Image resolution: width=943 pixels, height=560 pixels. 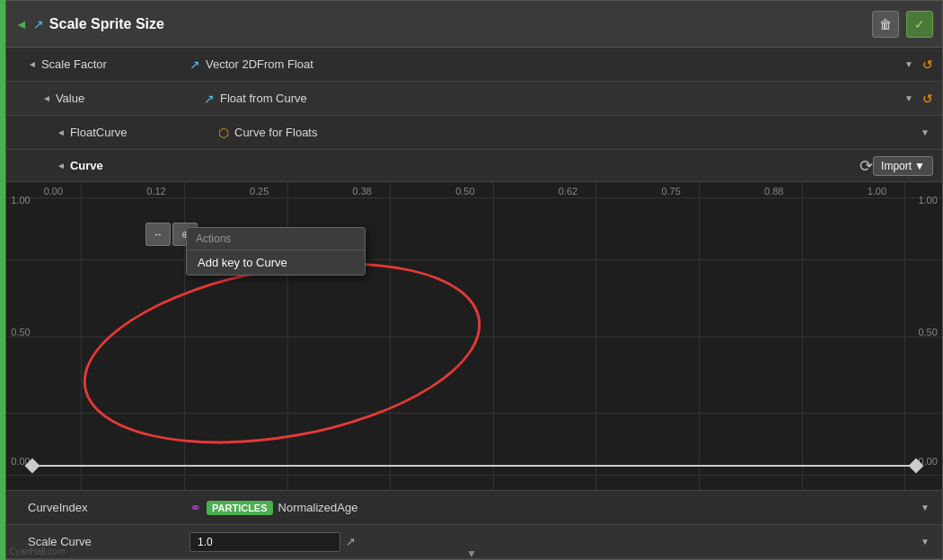 What do you see at coordinates (561, 508) in the screenshot?
I see `curve-index-value: ⚭ PARTICLES NormalizedAge ▼` at bounding box center [561, 508].